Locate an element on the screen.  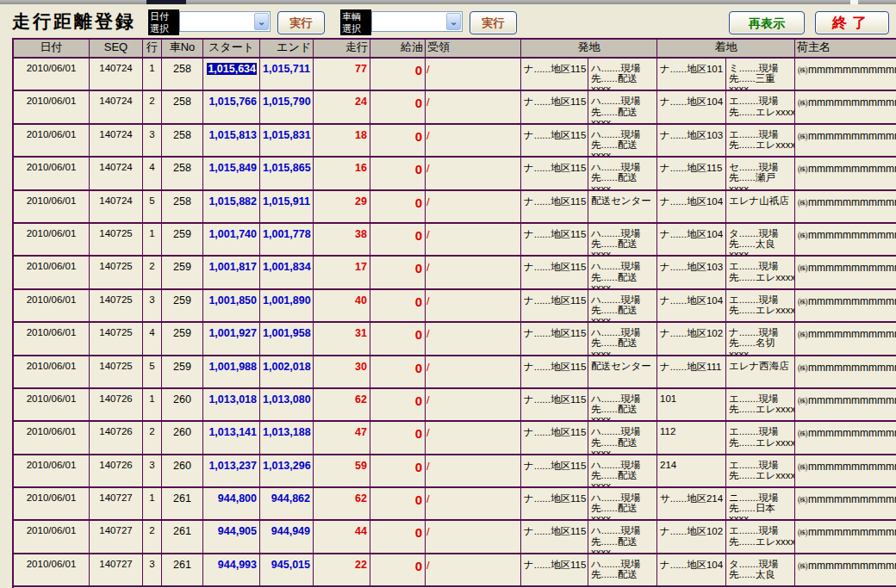
cell-end: 1,015,711 is located at coordinates (287, 74).